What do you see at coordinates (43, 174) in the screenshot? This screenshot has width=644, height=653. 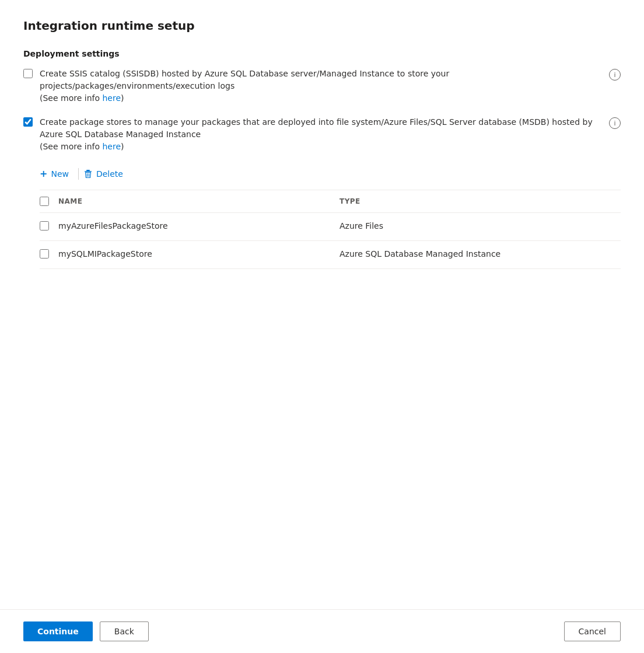 I see `plus-icon: +` at bounding box center [43, 174].